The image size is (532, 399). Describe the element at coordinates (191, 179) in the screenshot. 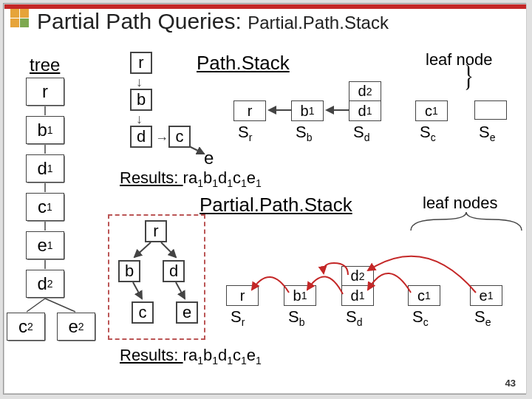

I see `results-1: Results: ra1b1d1c1e1` at that location.